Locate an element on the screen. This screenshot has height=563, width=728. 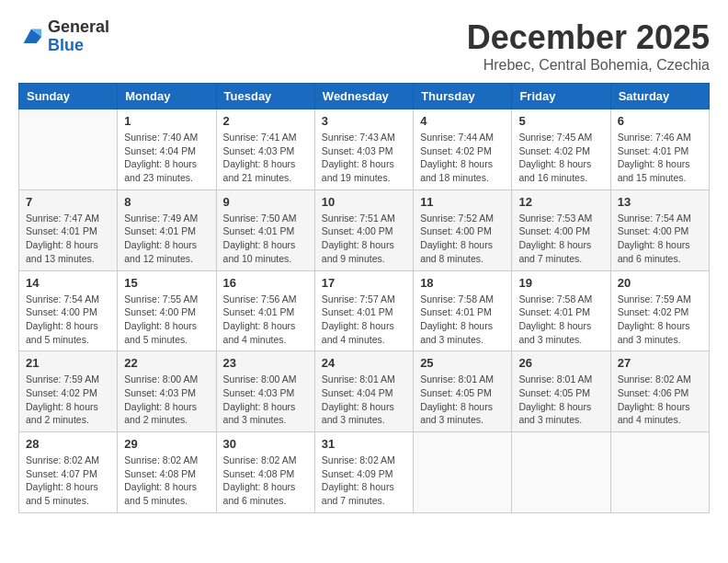
table-row: 20Sunrise: 7:59 AM Sunset: 4:02 PM Dayli… is located at coordinates (660, 311).